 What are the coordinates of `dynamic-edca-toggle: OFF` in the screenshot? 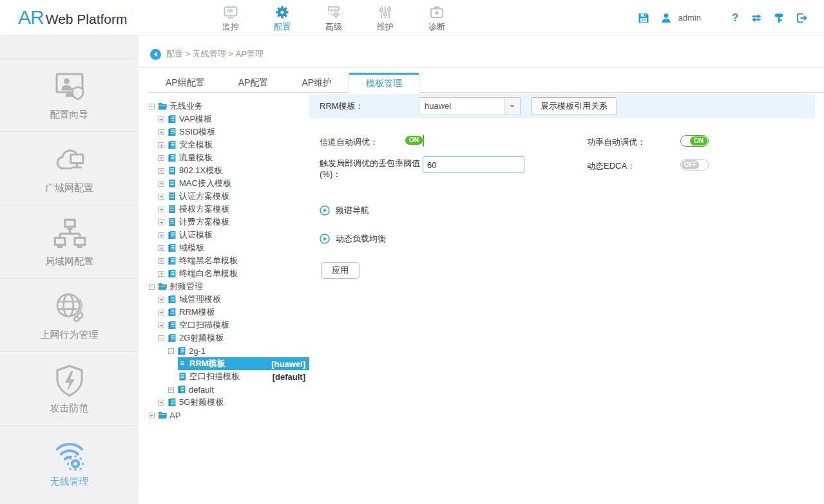 It's located at (695, 165).